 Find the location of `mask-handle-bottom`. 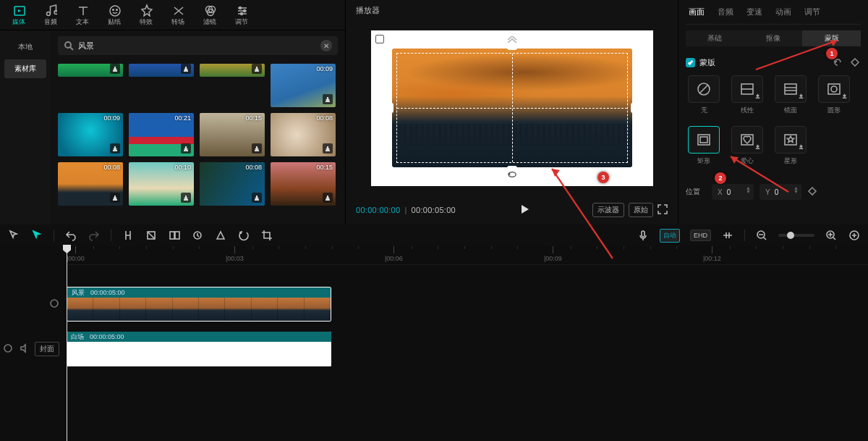

mask-handle-bottom is located at coordinates (512, 167).